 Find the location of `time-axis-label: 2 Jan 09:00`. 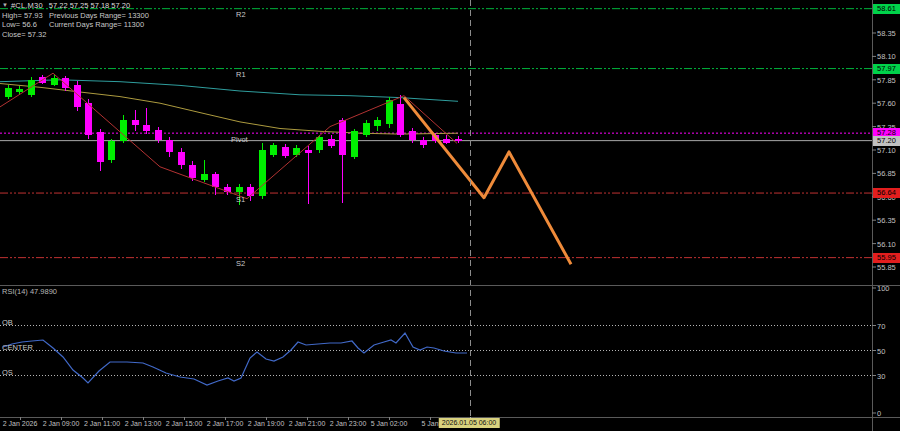

time-axis-label: 2 Jan 09:00 is located at coordinates (62, 424).